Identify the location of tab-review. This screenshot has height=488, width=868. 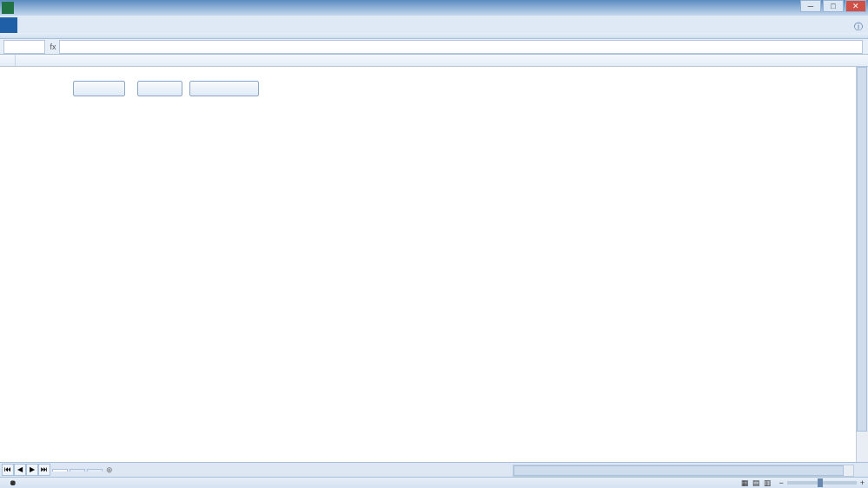
(116, 31).